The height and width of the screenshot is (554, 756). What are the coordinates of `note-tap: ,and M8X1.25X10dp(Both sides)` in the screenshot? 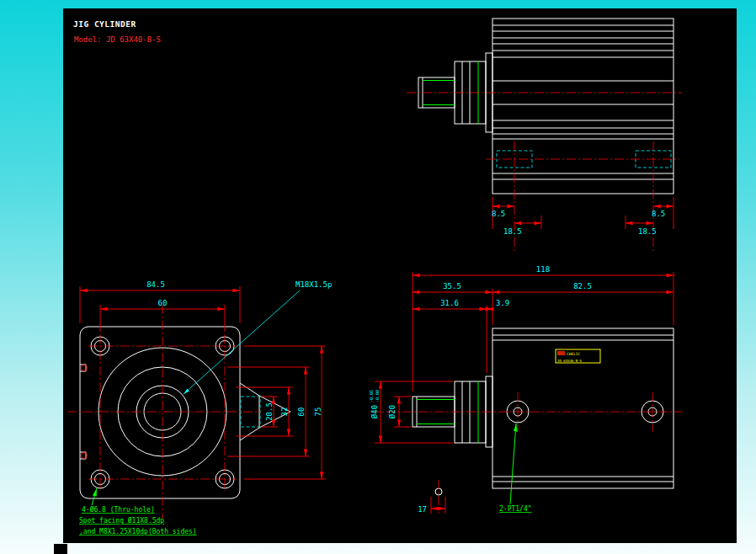 It's located at (138, 532).